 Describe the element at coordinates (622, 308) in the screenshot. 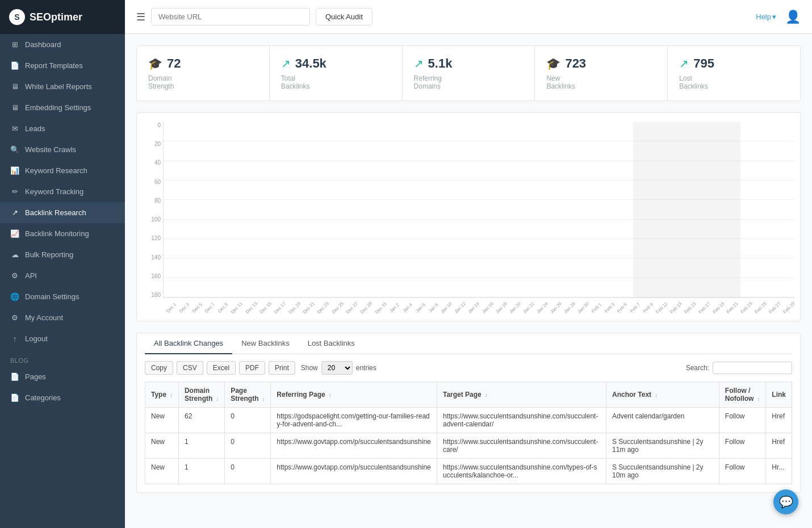

I see `x-label: Feb 5` at that location.